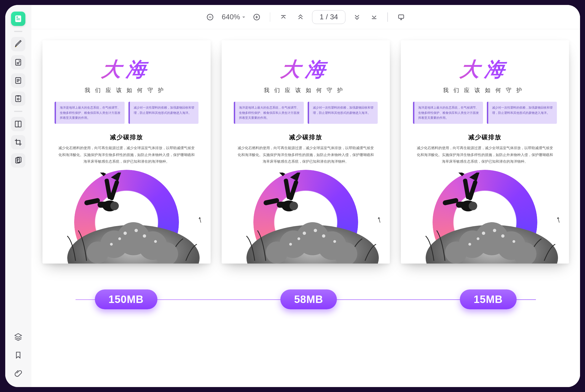 Image resolution: width=585 pixels, height=392 pixels. What do you see at coordinates (231, 17) in the screenshot?
I see `zoom-level: 640%` at bounding box center [231, 17].